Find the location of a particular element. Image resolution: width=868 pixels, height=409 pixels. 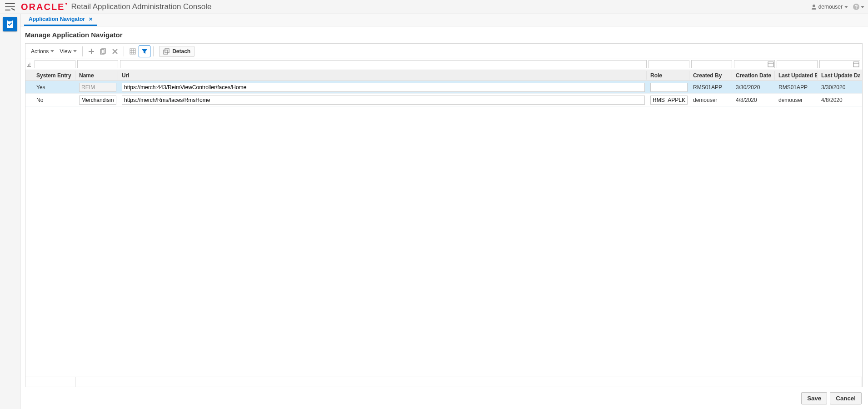

cell-last-update-date: 3/30/2020 is located at coordinates (840, 87).